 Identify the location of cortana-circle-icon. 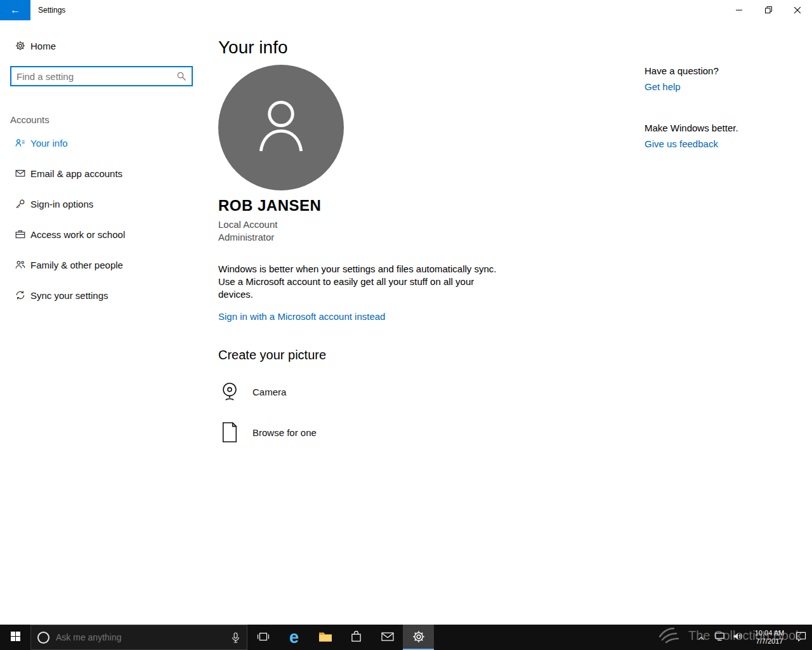
(43, 637).